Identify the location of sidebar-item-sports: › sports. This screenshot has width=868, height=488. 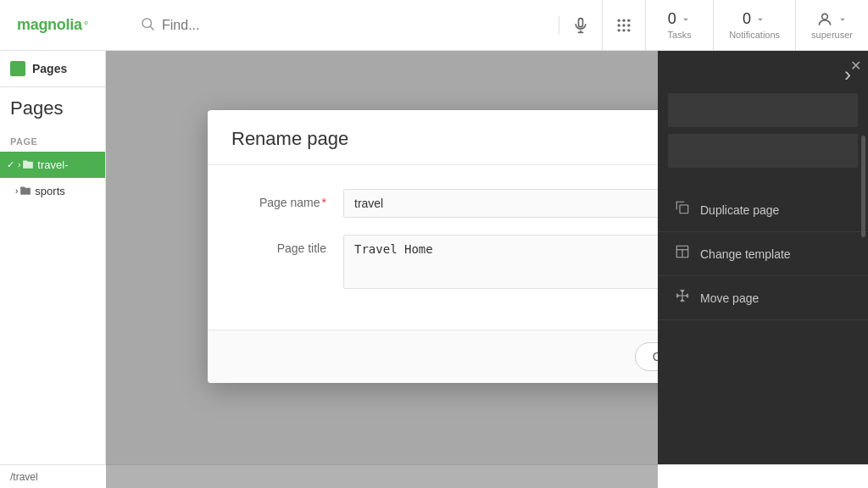
(53, 191).